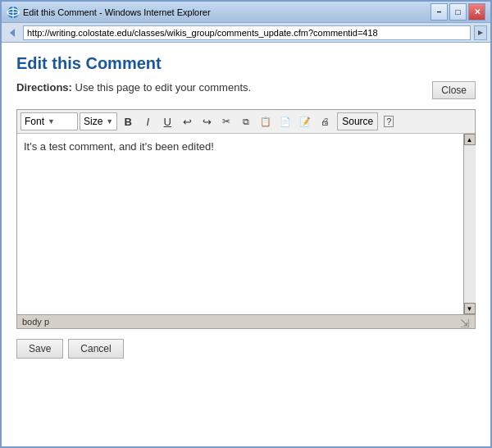  What do you see at coordinates (226, 121) in the screenshot?
I see `cut-icon: ✂` at bounding box center [226, 121].